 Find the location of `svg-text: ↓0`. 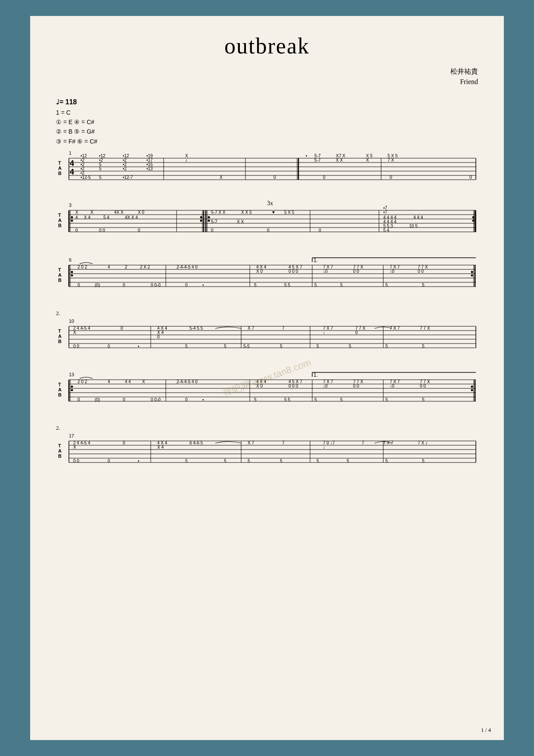

svg-text: ↓0 is located at coordinates (326, 386).